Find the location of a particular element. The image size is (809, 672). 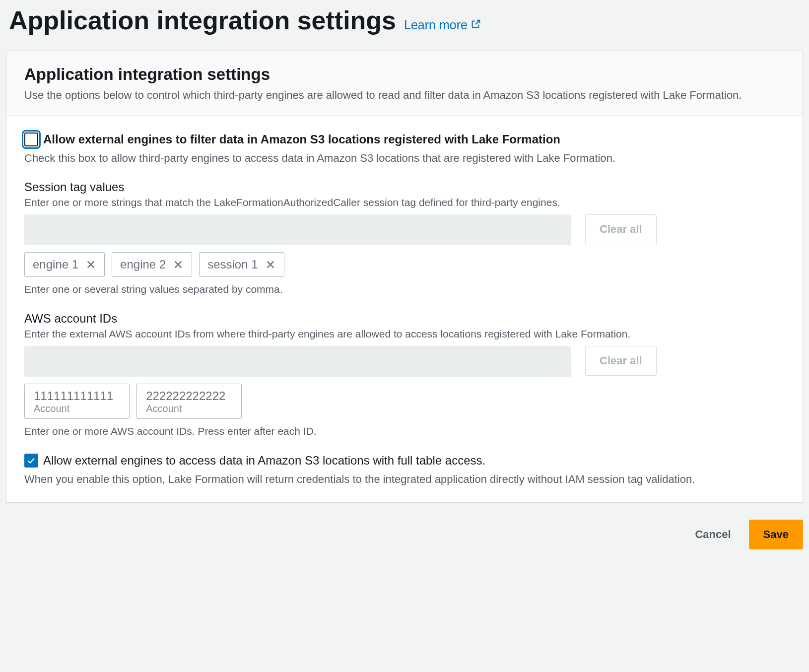

allow-filter-checkbox is located at coordinates (31, 139).